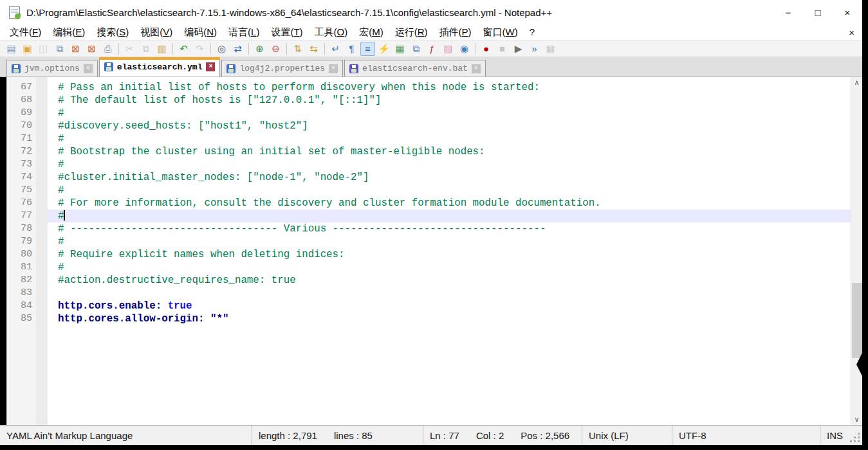 This screenshot has height=450, width=868. Describe the element at coordinates (145, 49) in the screenshot. I see `copy-icon: ⧉` at that location.